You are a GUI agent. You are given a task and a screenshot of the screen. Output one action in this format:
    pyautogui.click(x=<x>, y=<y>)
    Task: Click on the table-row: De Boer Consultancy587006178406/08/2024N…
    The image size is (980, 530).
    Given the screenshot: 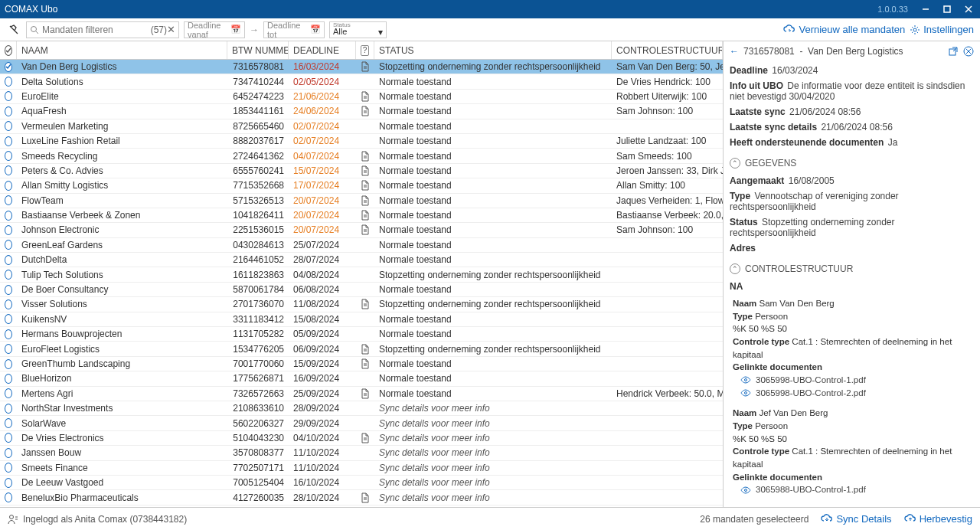 What is the action you would take?
    pyautogui.click(x=361, y=290)
    